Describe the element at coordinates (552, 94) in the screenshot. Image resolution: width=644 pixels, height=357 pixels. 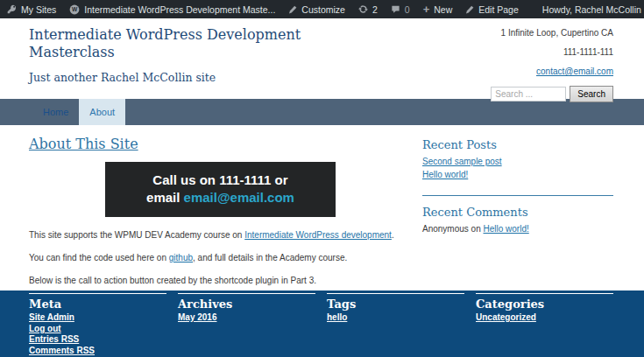
I see `header-search-form: Search` at that location.